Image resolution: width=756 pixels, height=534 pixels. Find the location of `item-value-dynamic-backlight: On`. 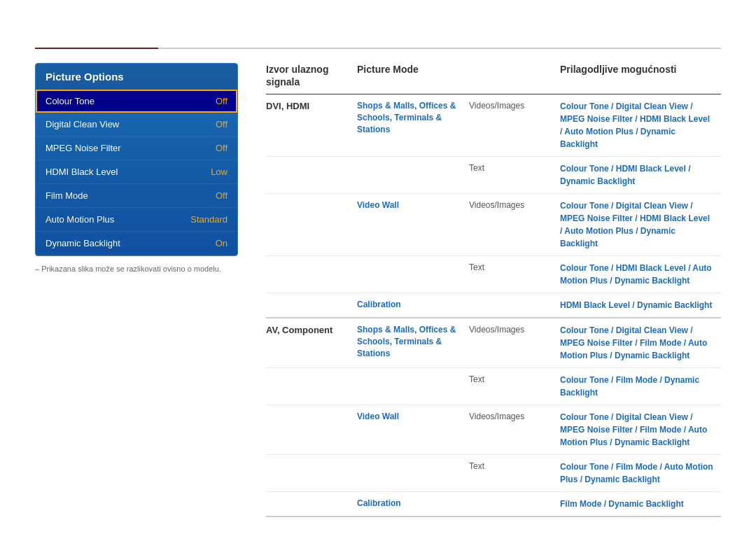

item-value-dynamic-backlight: On is located at coordinates (221, 244).